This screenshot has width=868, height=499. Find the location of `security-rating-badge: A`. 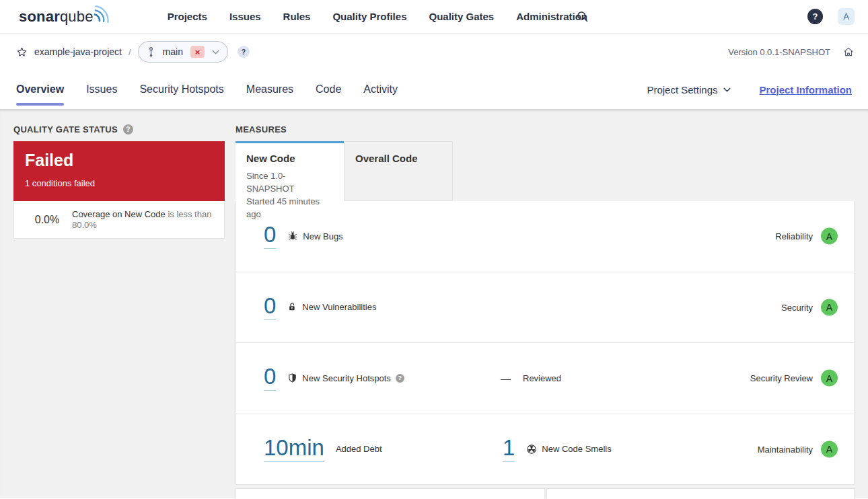

security-rating-badge: A is located at coordinates (829, 307).